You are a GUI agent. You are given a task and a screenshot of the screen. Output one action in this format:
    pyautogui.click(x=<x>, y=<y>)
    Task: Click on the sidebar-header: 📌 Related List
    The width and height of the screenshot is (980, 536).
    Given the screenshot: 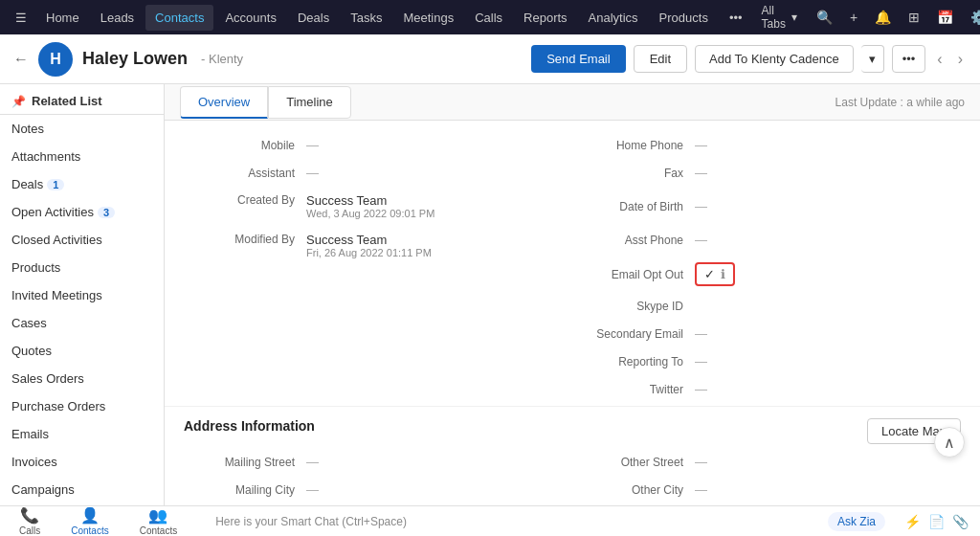 What is the action you would take?
    pyautogui.click(x=82, y=100)
    